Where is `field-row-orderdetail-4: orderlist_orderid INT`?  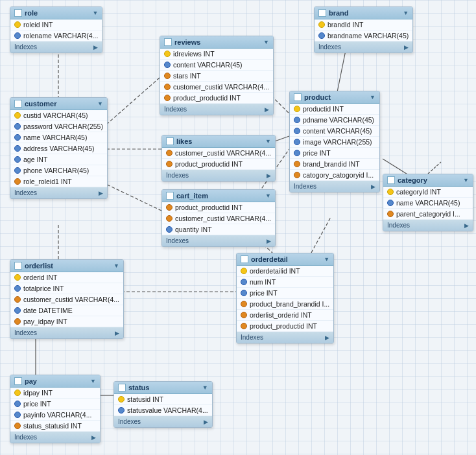 field-row-orderdetail-4: orderlist_orderid INT is located at coordinates (285, 315).